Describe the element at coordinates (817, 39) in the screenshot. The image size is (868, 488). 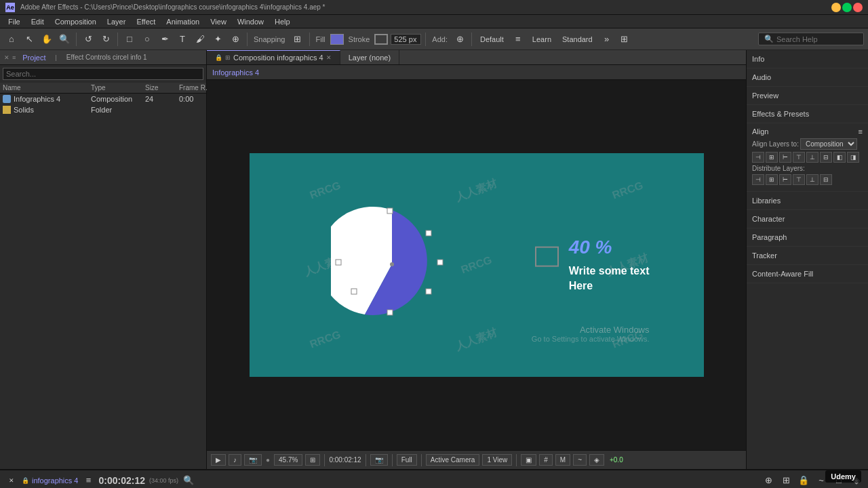
I see `search-help-input` at that location.